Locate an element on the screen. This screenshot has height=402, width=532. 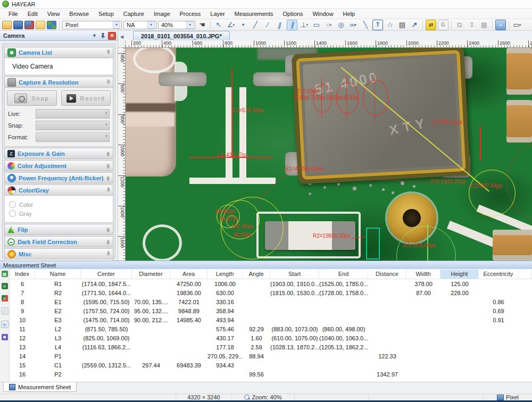
ellipse-tool-icon: ○▾ is located at coordinates (329, 25).